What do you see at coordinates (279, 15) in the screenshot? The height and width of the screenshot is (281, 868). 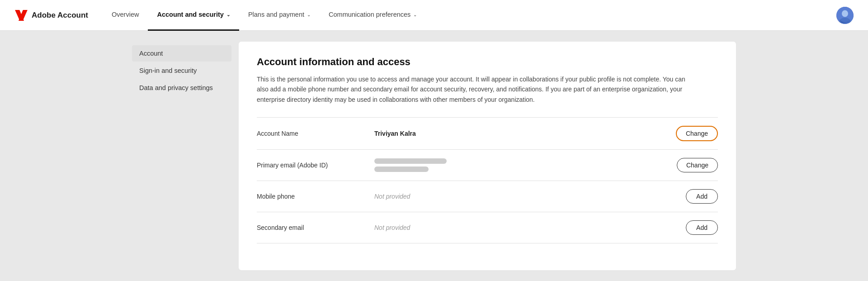 I see `nav-item-plans-payment: Plans and payment ⌄` at bounding box center [279, 15].